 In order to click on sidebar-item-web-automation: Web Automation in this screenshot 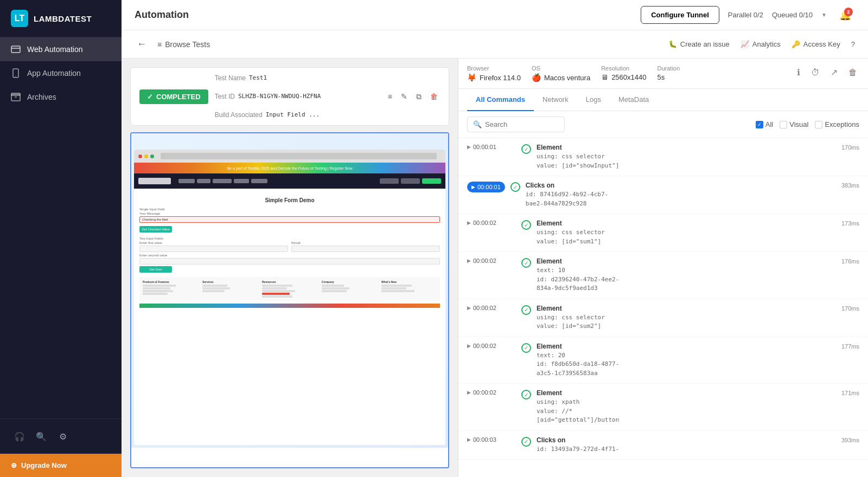, I will do `click(61, 49)`.